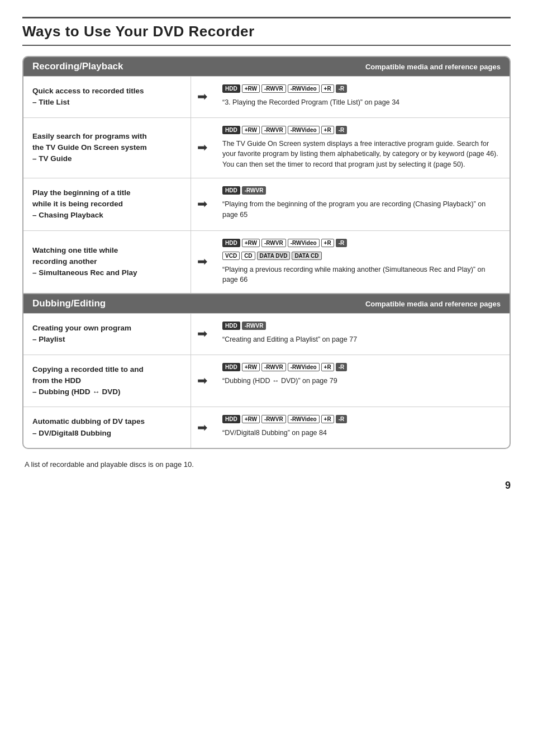 The image size is (533, 756). Describe the element at coordinates (361, 427) in the screenshot. I see `feature-detail: HDD+RW-RWVR-RWVideo+R-R“DV/Digital8 Dubb…` at that location.